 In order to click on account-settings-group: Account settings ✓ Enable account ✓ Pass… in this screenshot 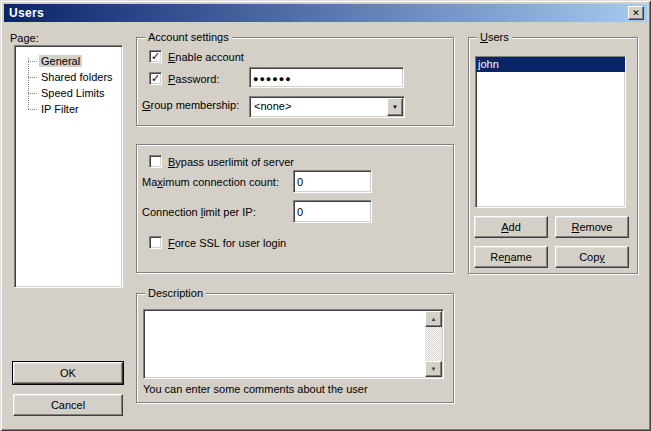, I will do `click(295, 82)`.